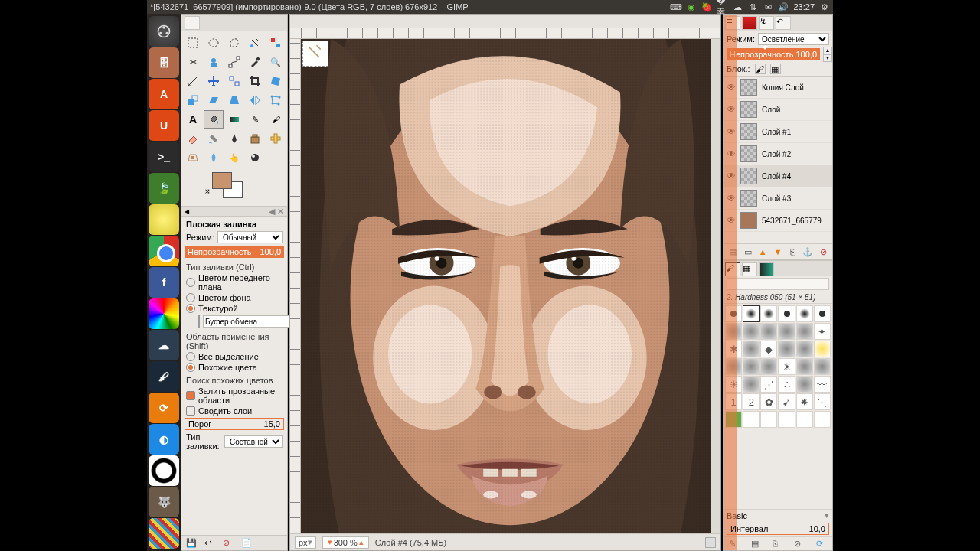  I want to click on radio-fg, so click(191, 282).